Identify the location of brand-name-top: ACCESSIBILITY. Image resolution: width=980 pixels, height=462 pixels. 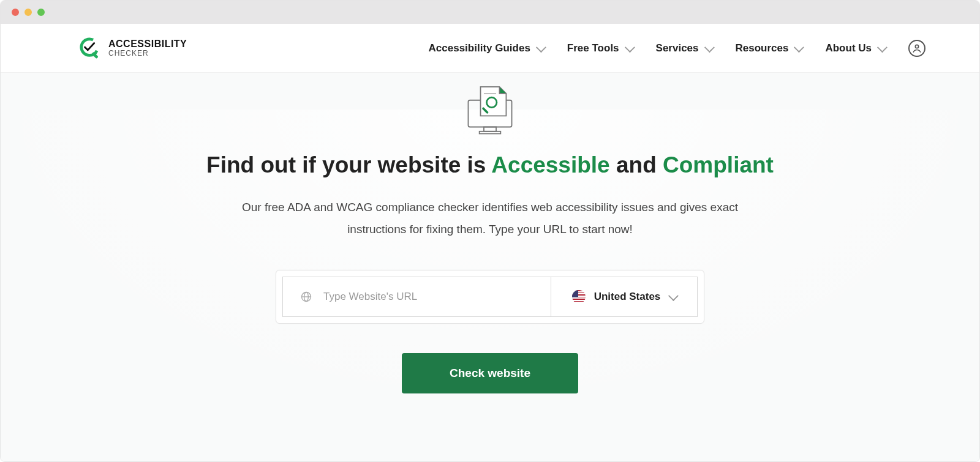
(148, 44).